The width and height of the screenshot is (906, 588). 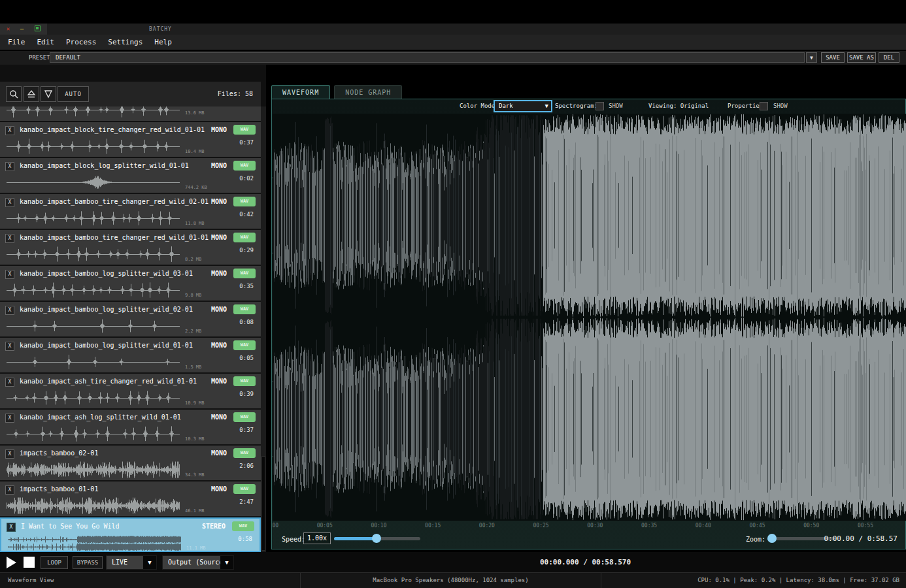 I want to click on sidebar-toolbar: AUTO Files: 58, so click(x=131, y=94).